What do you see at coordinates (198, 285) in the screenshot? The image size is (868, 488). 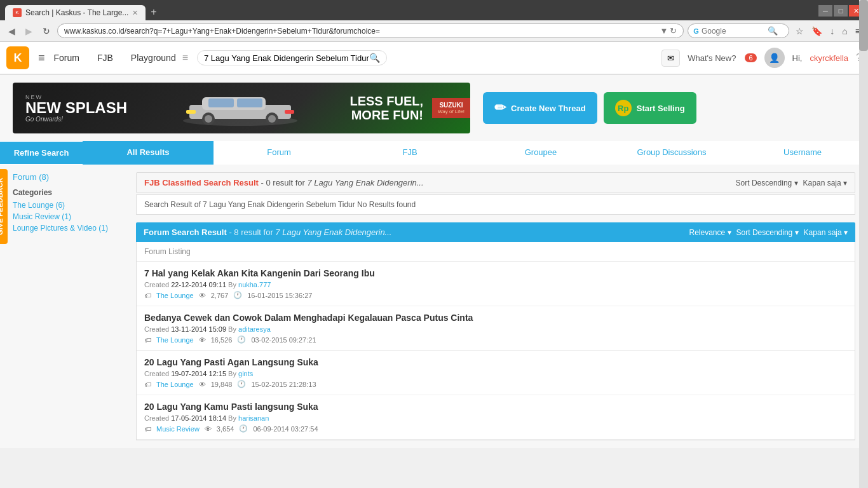 I see `thread-date-1: 22-12-2014 09:11` at bounding box center [198, 285].